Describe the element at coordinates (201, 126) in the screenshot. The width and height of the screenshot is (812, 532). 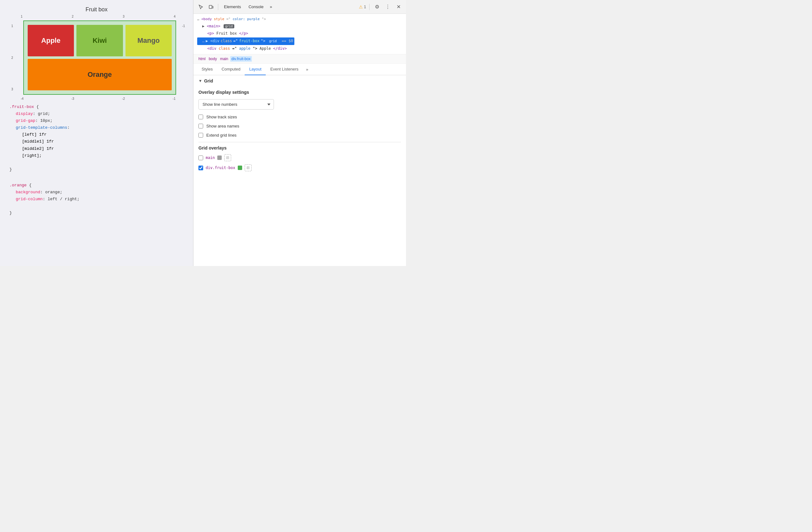
I see `show-area-names-checkbox` at that location.